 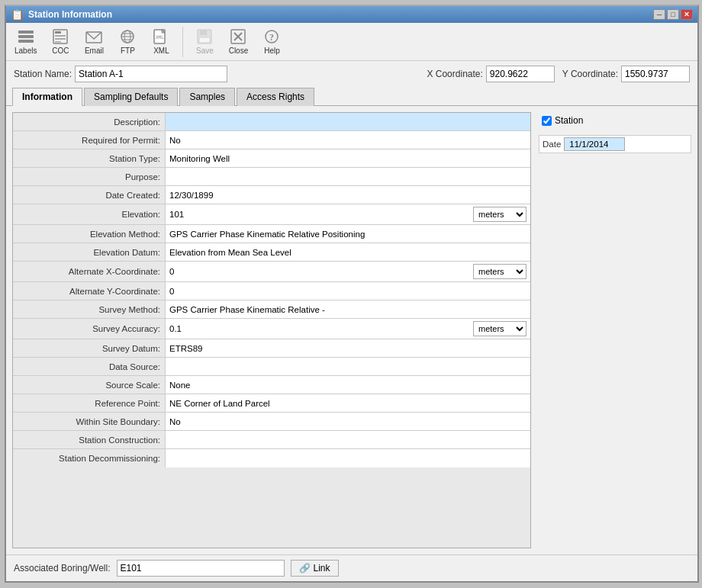 I want to click on save-button: Save, so click(x=204, y=41).